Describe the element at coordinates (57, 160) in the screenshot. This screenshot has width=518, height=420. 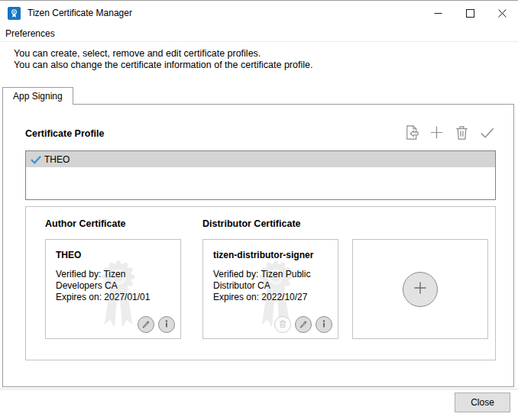
I see `profile-name: THEO` at that location.